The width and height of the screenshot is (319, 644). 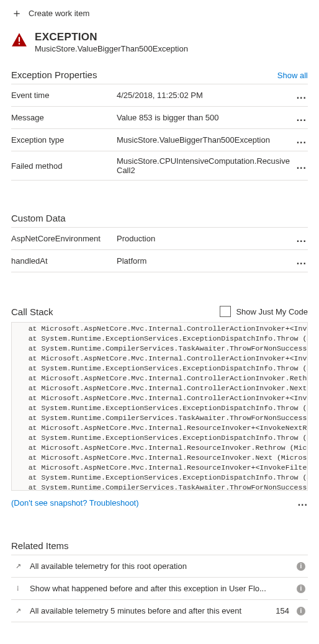 What do you see at coordinates (160, 249) in the screenshot?
I see `custom-data-table: AspNetCoreEnvironmentProduction...handle…` at bounding box center [160, 249].